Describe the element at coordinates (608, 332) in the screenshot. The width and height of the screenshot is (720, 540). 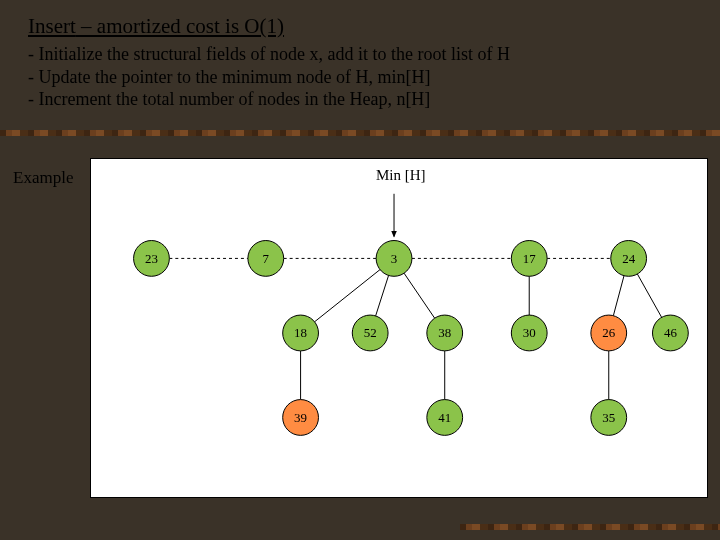
I see `heap-node-label: 26` at that location.